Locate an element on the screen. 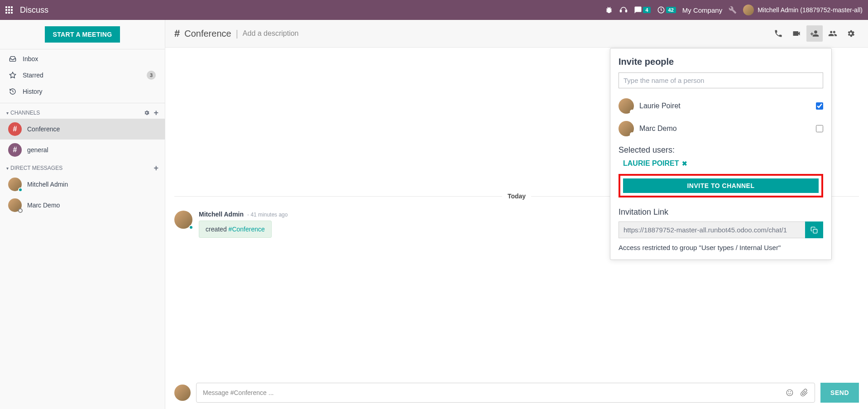 The image size is (868, 409). channels-header: ▾ CHANNELS + is located at coordinates (82, 112).